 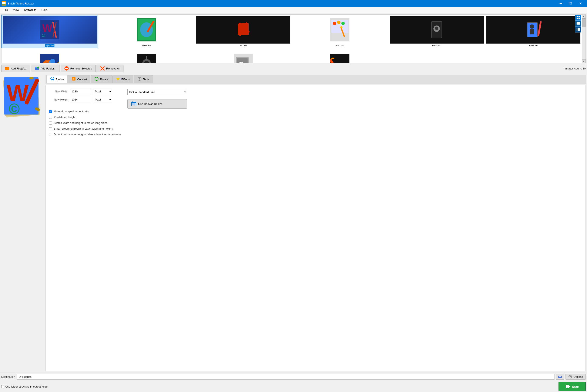 I want to click on tab-convert-label: Convert, so click(x=82, y=80).